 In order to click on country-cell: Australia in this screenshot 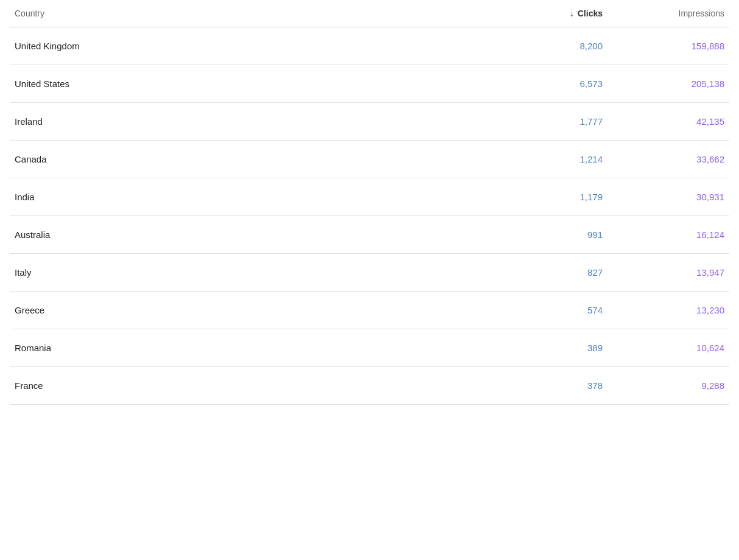, I will do `click(248, 235)`.